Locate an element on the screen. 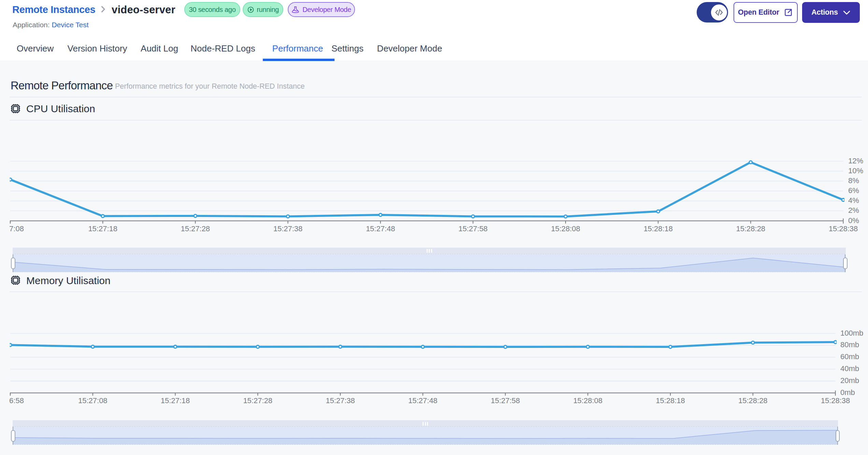 This screenshot has height=455, width=868. svg-text: 4% is located at coordinates (854, 201).